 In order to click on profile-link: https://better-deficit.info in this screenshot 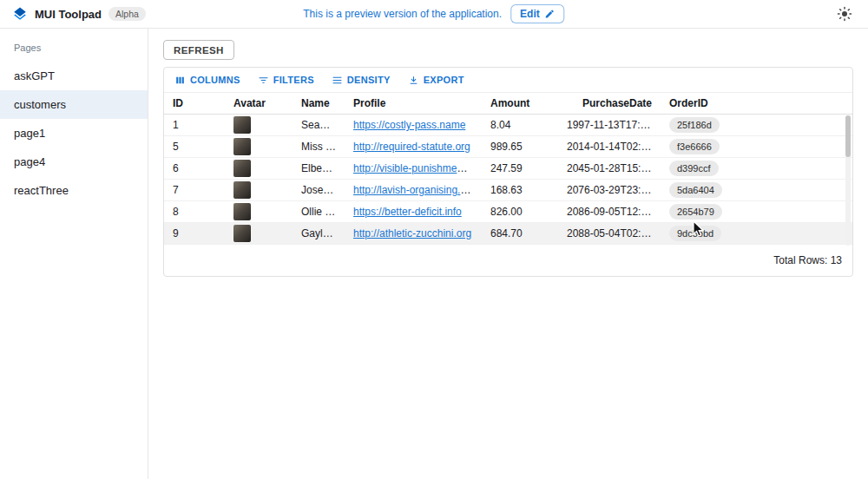, I will do `click(408, 212)`.